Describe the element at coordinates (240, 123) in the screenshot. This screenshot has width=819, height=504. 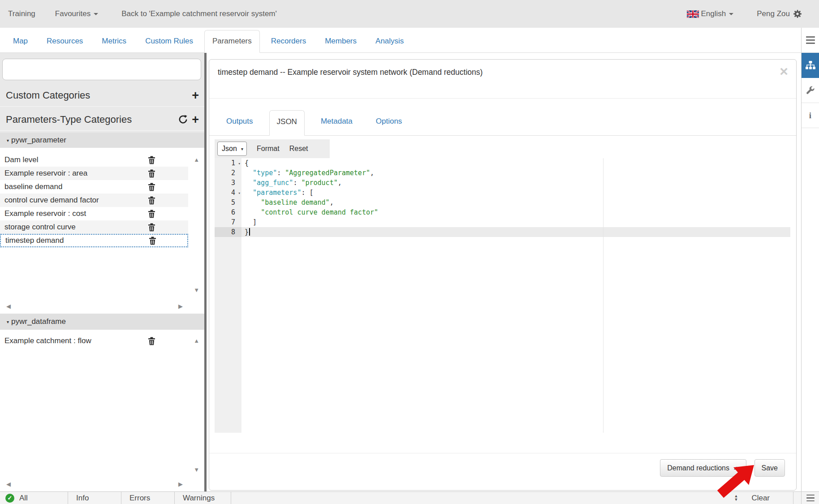
I see `panel-tab-outputs: Outputs` at that location.